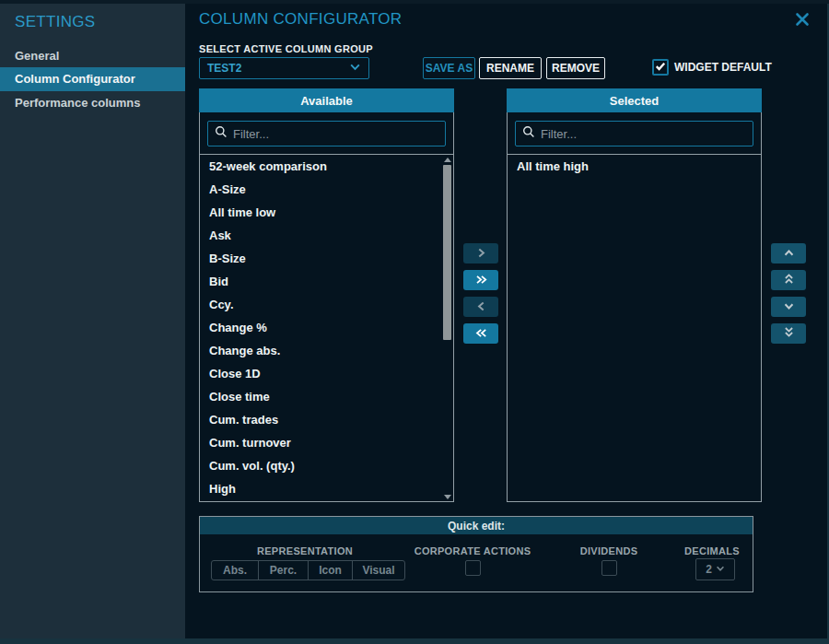  What do you see at coordinates (326, 166) in the screenshot?
I see `list-item-52-week-comparison: 52-week comparison` at bounding box center [326, 166].